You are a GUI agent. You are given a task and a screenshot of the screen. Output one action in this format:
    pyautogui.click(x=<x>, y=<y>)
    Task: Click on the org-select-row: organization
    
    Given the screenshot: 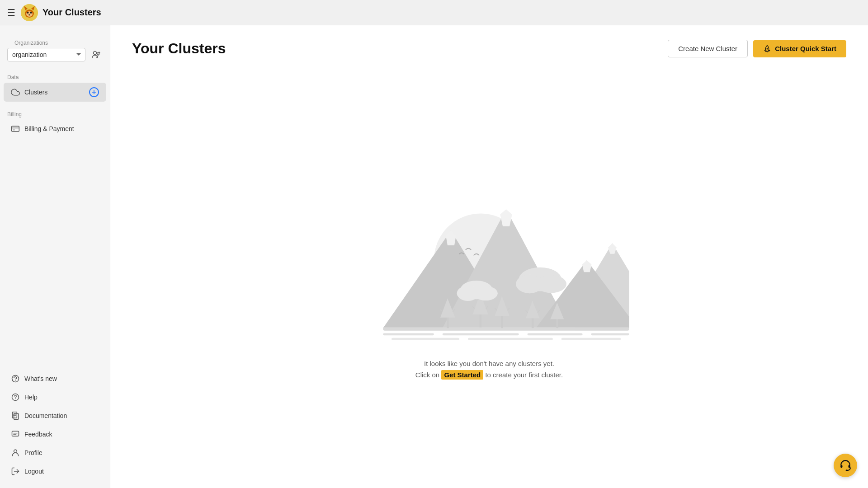 What is the action you would take?
    pyautogui.click(x=55, y=55)
    